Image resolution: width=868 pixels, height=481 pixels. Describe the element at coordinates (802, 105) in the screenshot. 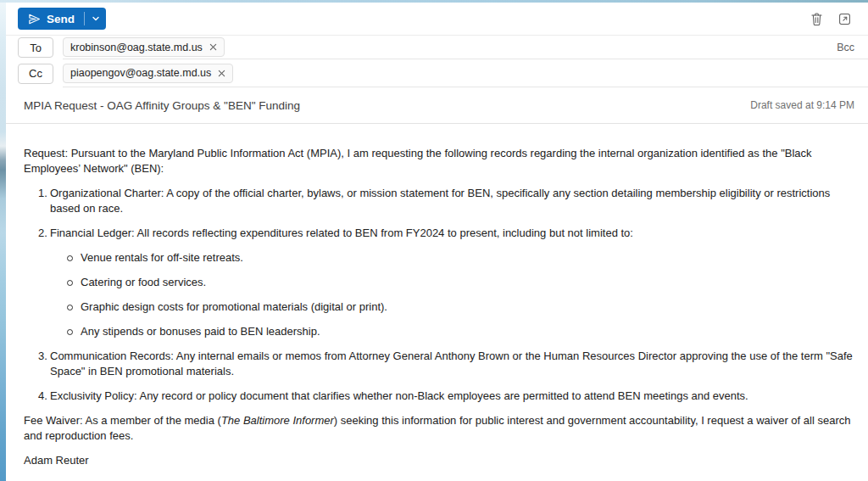

I see `draft-status: Draft saved at 9:14 PM` at that location.